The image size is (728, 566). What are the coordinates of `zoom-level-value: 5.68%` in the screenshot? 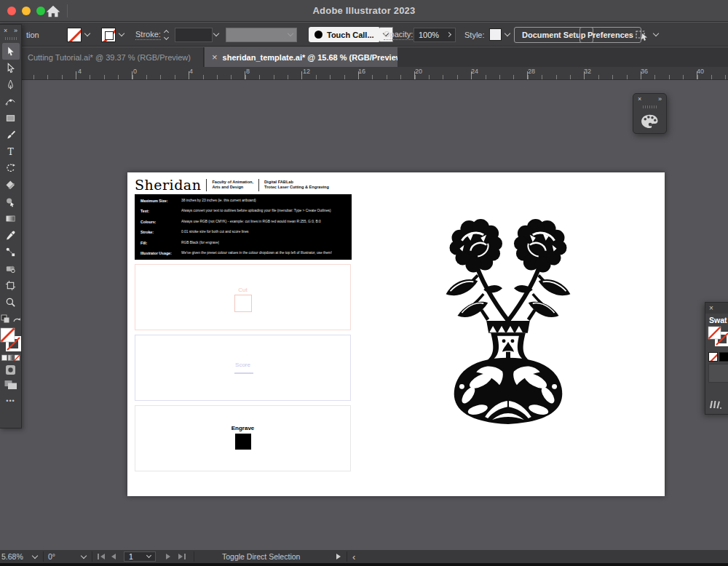 It's located at (12, 557).